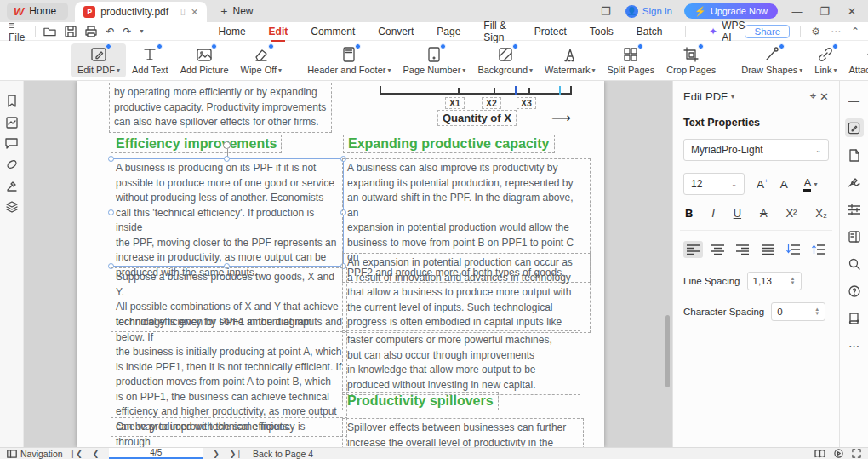  What do you see at coordinates (854, 128) in the screenshot?
I see `edit-tool-icon` at bounding box center [854, 128].